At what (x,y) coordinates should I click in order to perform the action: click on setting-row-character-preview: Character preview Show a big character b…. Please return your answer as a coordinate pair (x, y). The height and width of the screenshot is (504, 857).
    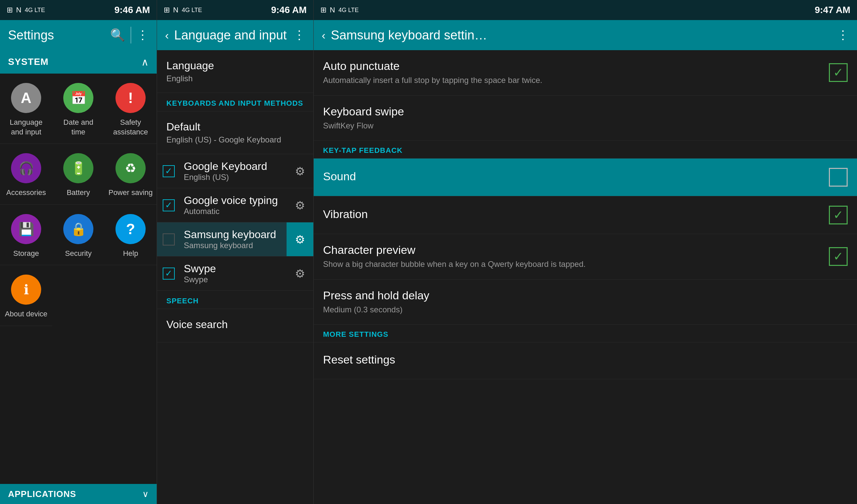
    Looking at the image, I should click on (585, 257).